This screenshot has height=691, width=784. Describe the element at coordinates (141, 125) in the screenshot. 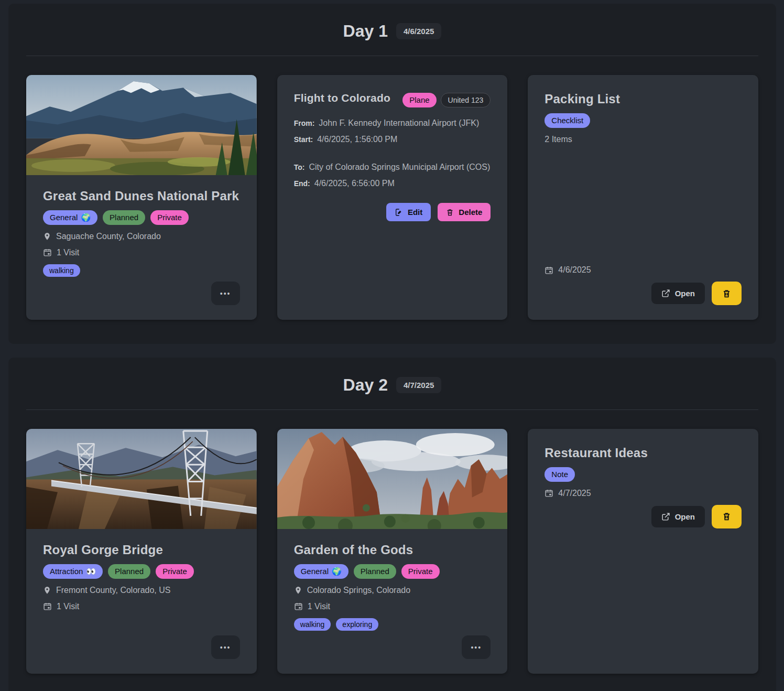

I see `great-sand-dunes-photo` at that location.